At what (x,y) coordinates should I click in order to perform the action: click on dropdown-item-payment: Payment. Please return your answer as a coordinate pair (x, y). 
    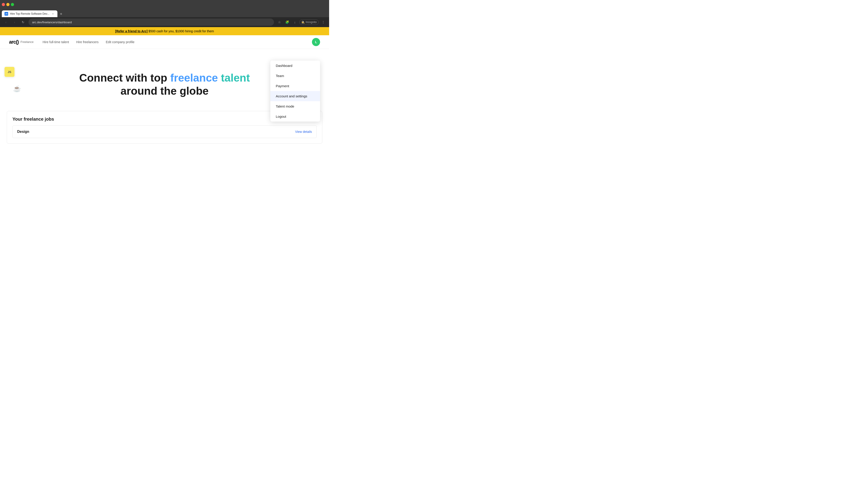
    Looking at the image, I should click on (295, 86).